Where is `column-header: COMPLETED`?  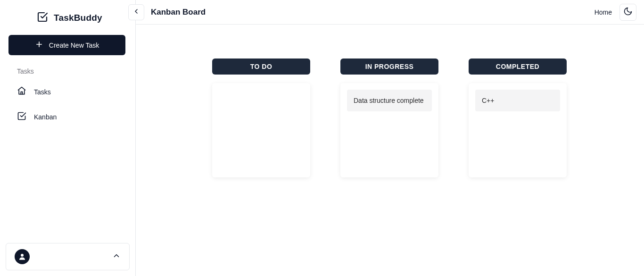 column-header: COMPLETED is located at coordinates (518, 67).